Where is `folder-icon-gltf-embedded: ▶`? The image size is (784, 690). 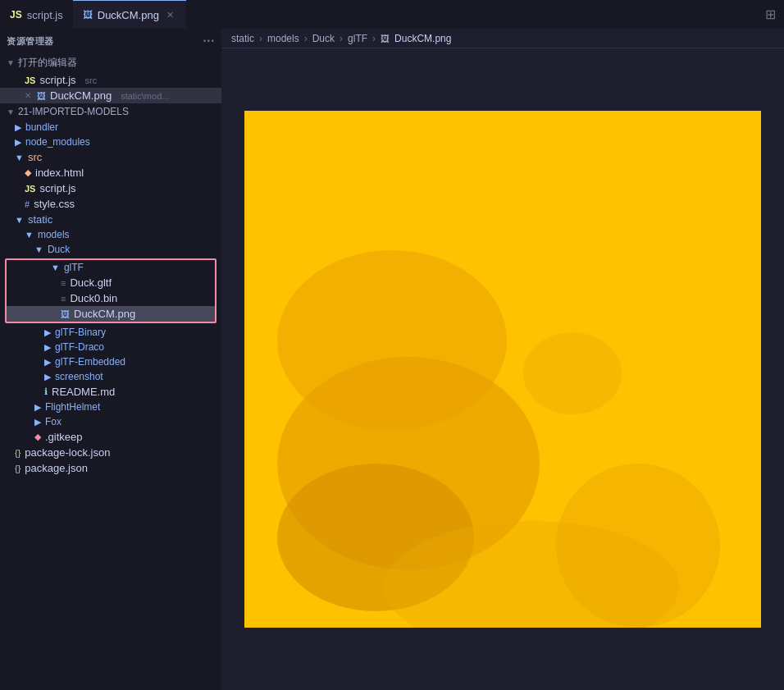
folder-icon-gltf-embedded: ▶ is located at coordinates (48, 363).